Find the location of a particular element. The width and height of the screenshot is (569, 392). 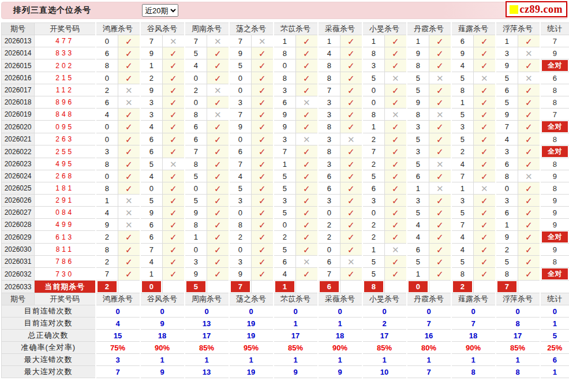

summary-value: 8 is located at coordinates (473, 372).